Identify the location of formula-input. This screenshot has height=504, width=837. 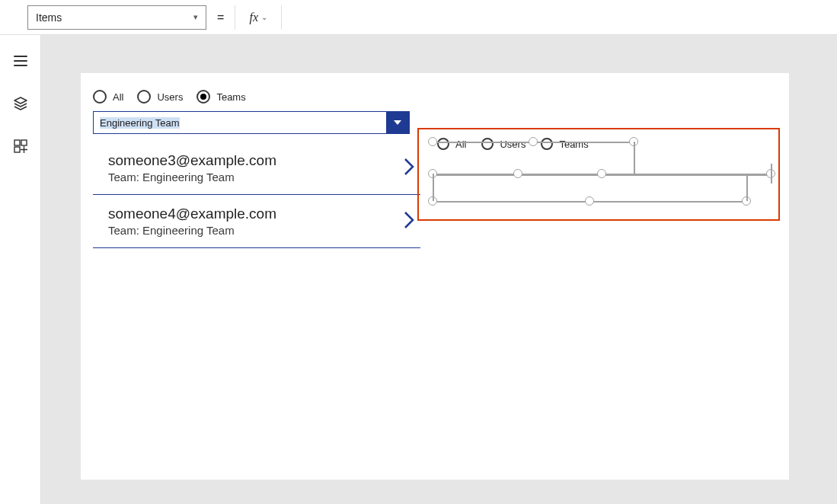
(545, 18).